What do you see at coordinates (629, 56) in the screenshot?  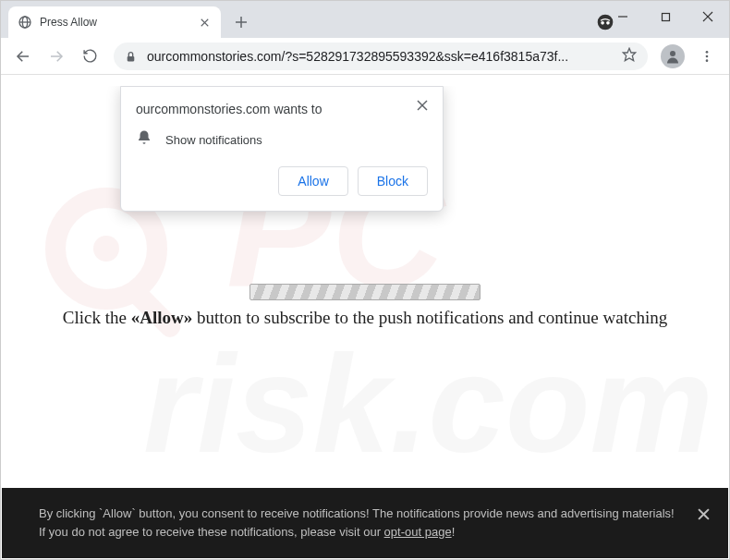 I see `bookmark-star-icon` at bounding box center [629, 56].